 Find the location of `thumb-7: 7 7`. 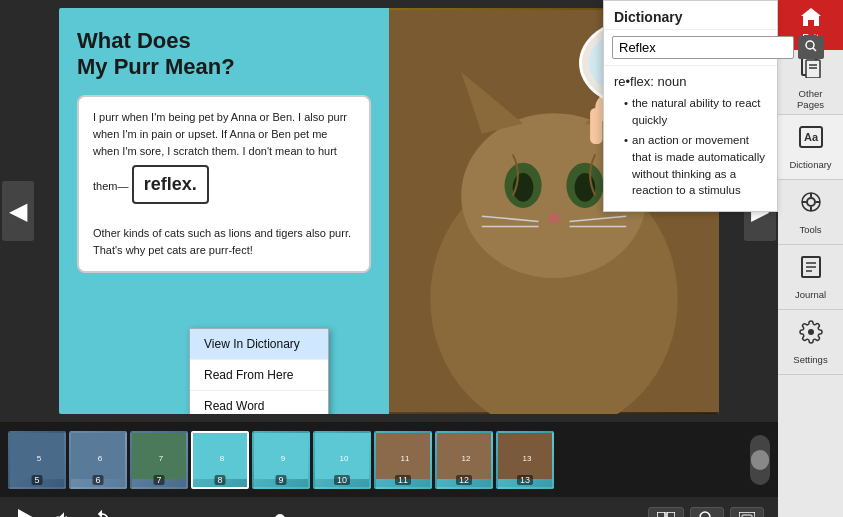

thumb-7: 7 7 is located at coordinates (159, 460).